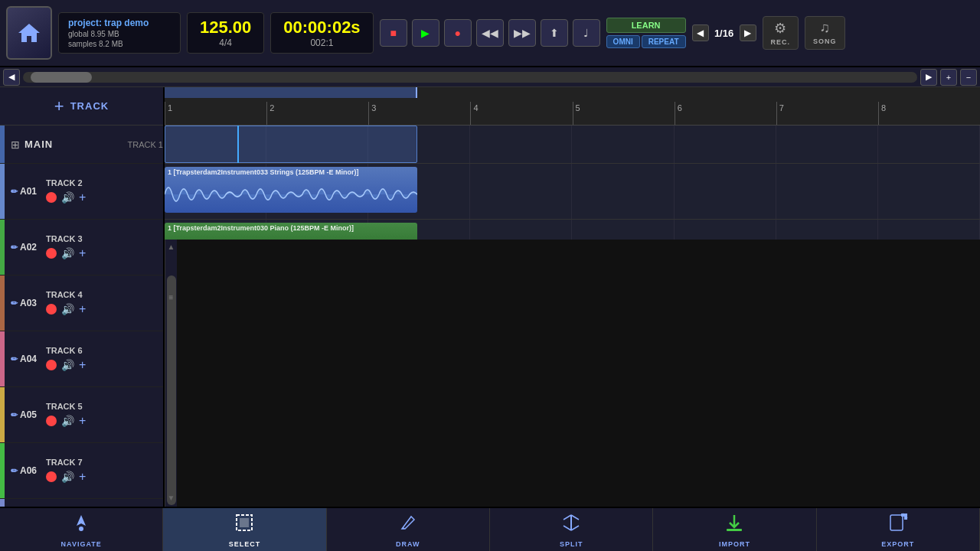 The image size is (980, 551). What do you see at coordinates (571, 530) in the screenshot?
I see `split-tool-button: SPLIT` at bounding box center [571, 530].